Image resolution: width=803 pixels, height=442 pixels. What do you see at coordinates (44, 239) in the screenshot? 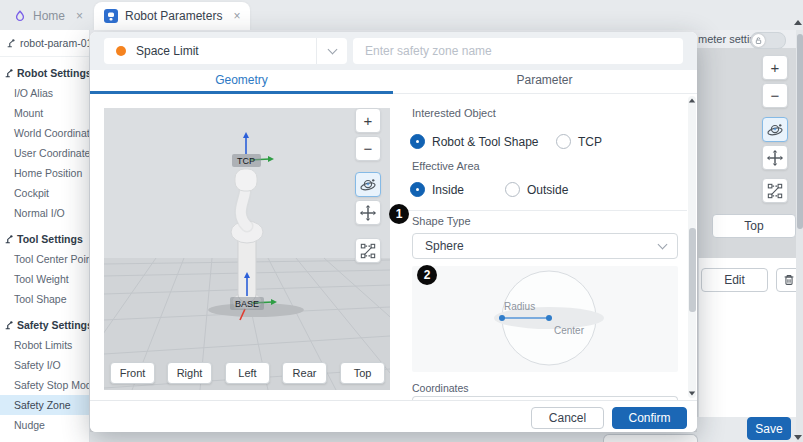
I see `sidebar-section-tool-settings: Tool Settings` at bounding box center [44, 239].